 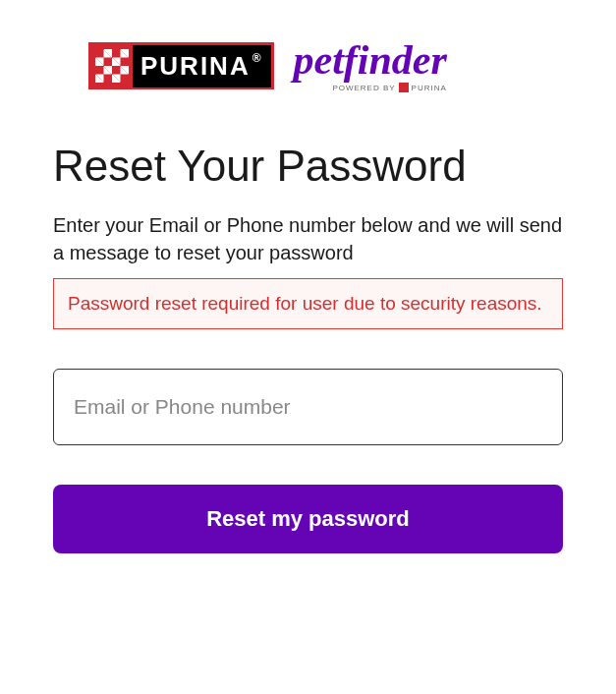 What do you see at coordinates (370, 66) in the screenshot?
I see `petfinder-logo: petfinder POWERED BY PURINA` at bounding box center [370, 66].